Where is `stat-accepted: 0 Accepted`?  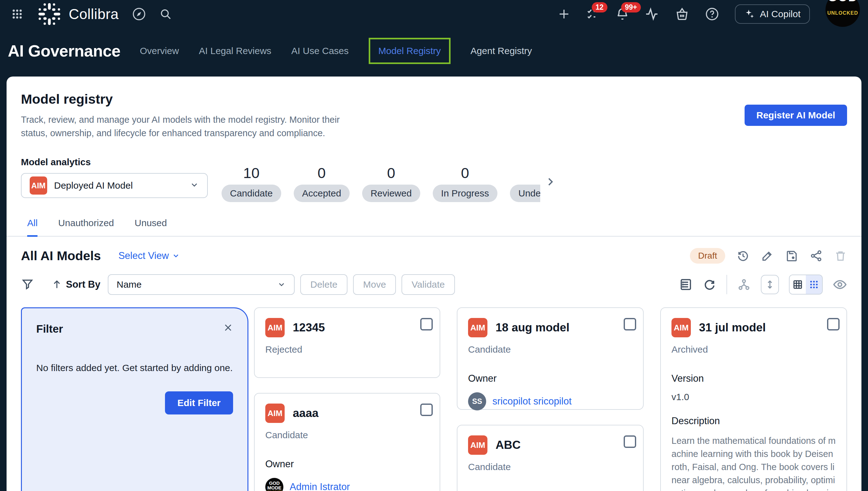 stat-accepted: 0 Accepted is located at coordinates (322, 183).